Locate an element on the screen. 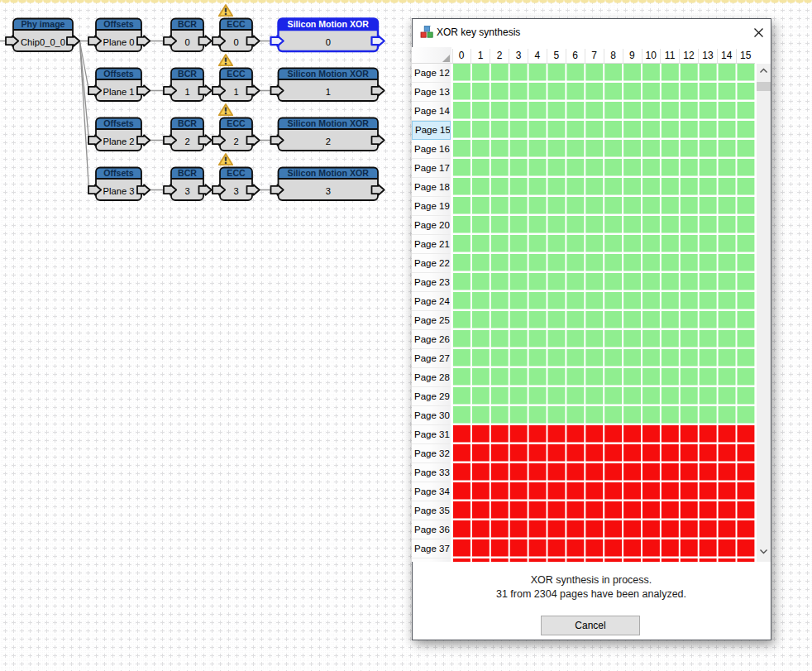 The width and height of the screenshot is (812, 671). svg-text: Plane 1 is located at coordinates (119, 92).